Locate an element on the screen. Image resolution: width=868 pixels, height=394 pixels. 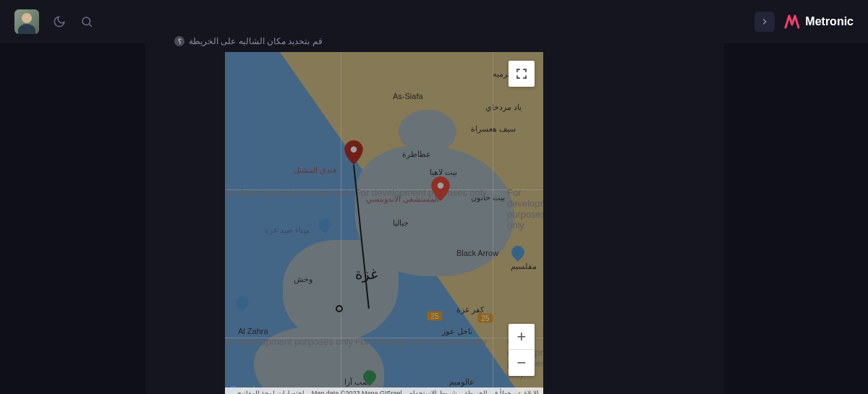
topbar-right: Metronic is located at coordinates (804, 22).